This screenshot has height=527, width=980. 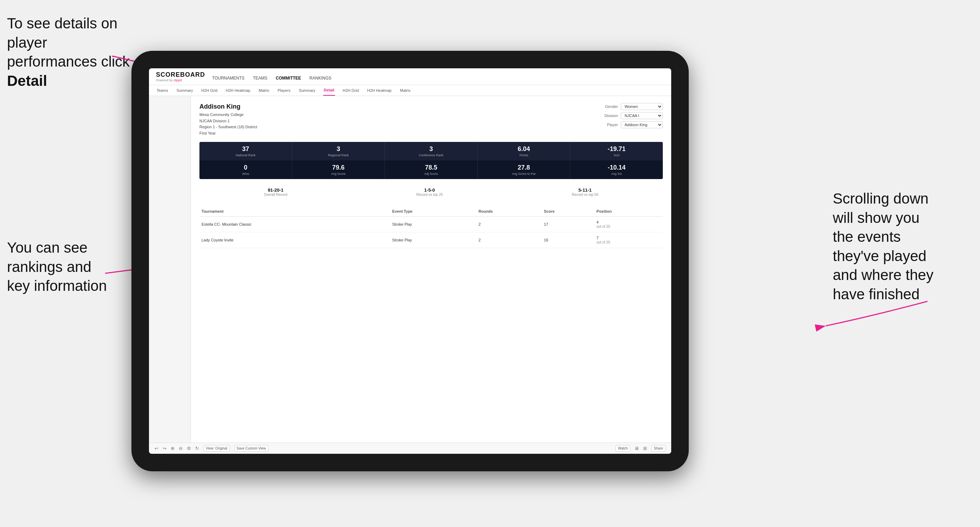 I want to click on logo-scoreboard: SCOREBOARD, so click(x=180, y=75).